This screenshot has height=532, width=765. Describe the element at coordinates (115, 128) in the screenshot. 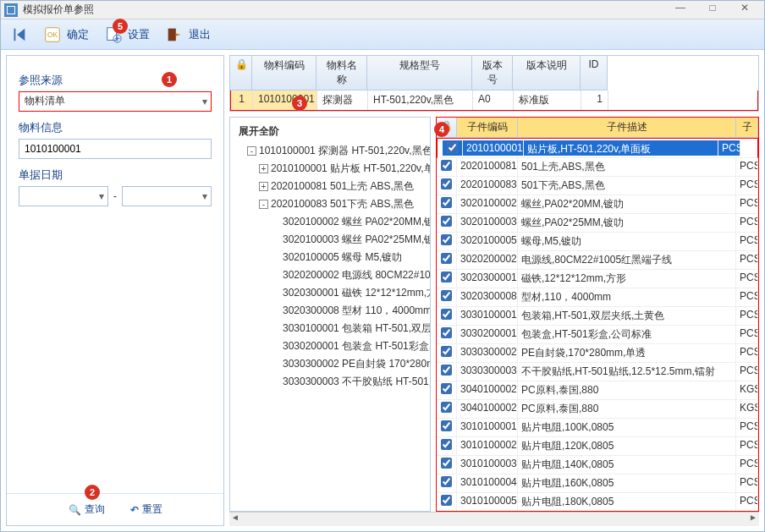

I see `material-label: 物料信息` at that location.